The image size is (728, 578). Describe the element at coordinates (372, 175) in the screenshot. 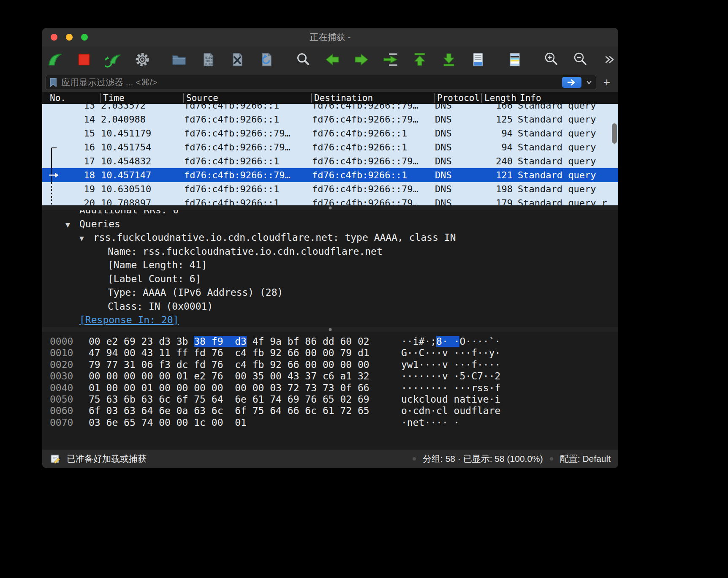

I see `packet-destination: fd76:c4fb:9266::1` at that location.